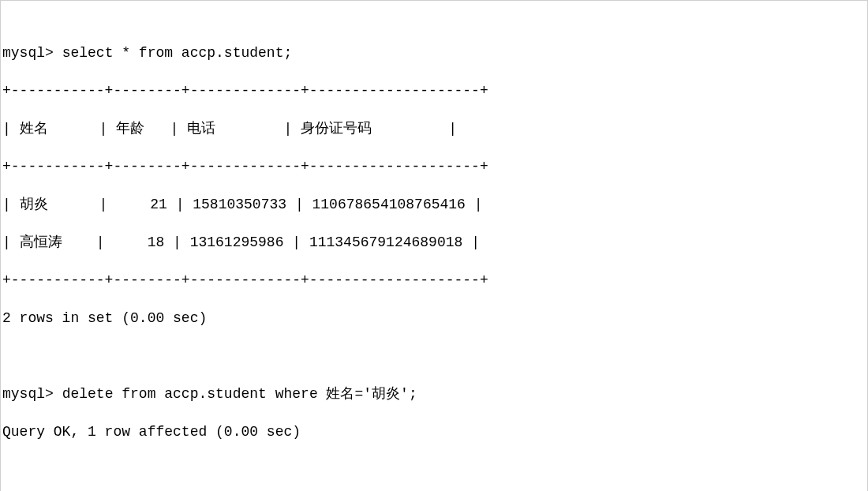 The width and height of the screenshot is (868, 491). What do you see at coordinates (34, 204) in the screenshot?
I see `cell-name: 胡炎` at bounding box center [34, 204].